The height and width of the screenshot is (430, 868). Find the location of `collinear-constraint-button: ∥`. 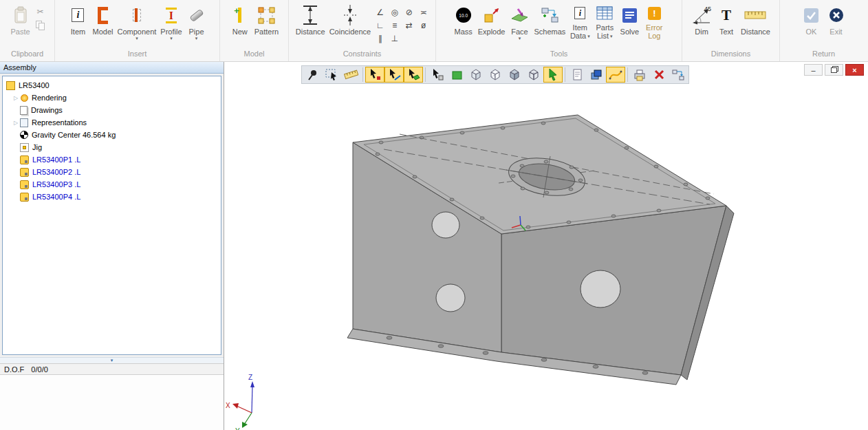

collinear-constraint-button: ∥ is located at coordinates (380, 39).